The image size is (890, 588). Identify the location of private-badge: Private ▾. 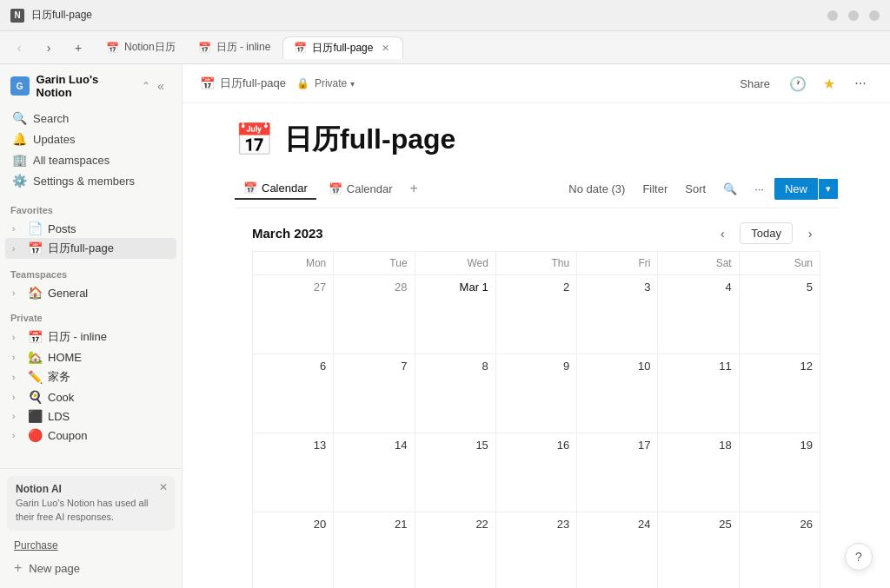
(335, 83).